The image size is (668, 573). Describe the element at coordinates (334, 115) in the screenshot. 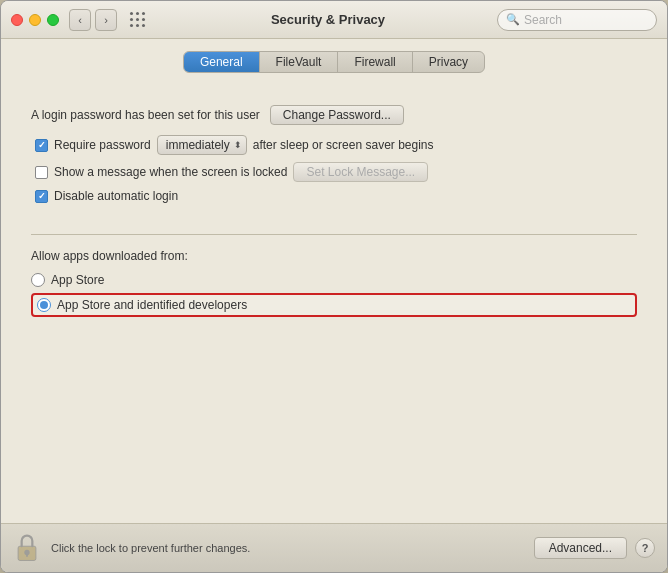

I see `password-header: A login password has been set for this u…` at that location.